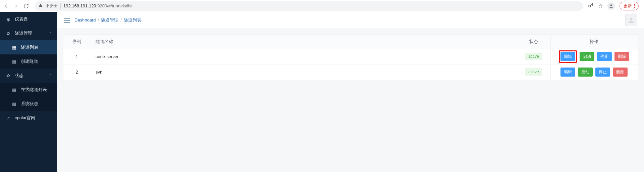 The image size is (644, 172). Describe the element at coordinates (108, 20) in the screenshot. I see `breadcrumb: Dashboard / 隧道管理 / 隧道列表` at that location.